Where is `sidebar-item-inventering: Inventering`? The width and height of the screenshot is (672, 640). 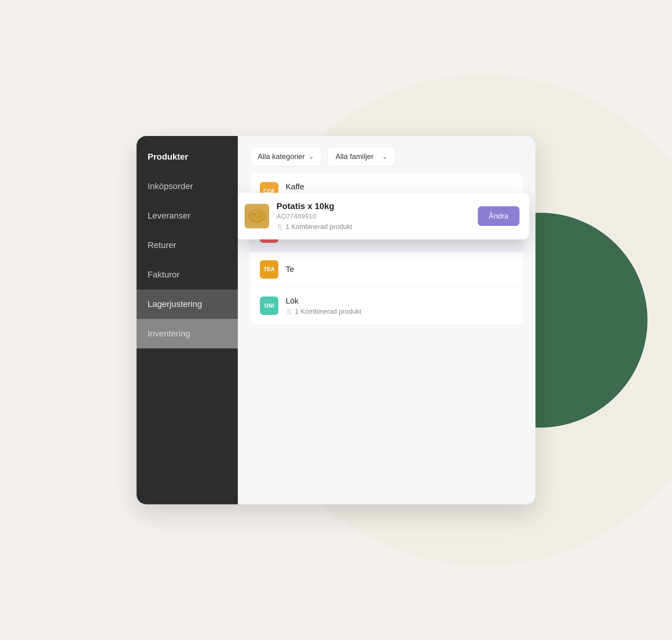 sidebar-item-inventering: Inventering is located at coordinates (187, 334).